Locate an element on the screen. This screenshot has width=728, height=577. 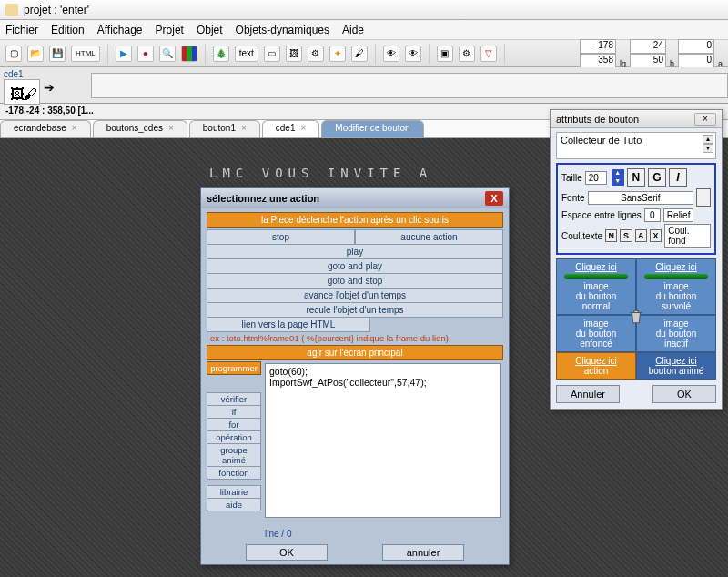
layer-image-icon: 🖼 is located at coordinates (15, 92).